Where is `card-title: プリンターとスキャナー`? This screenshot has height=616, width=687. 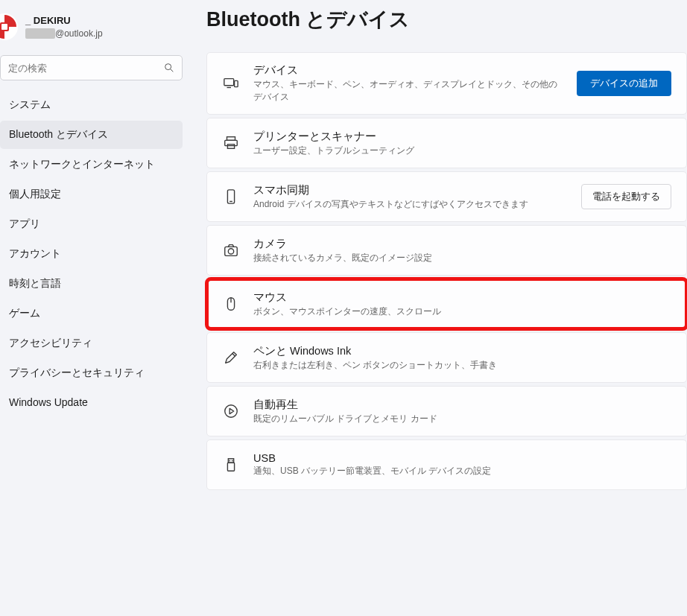
card-title: プリンターとスキャナー is located at coordinates (462, 137).